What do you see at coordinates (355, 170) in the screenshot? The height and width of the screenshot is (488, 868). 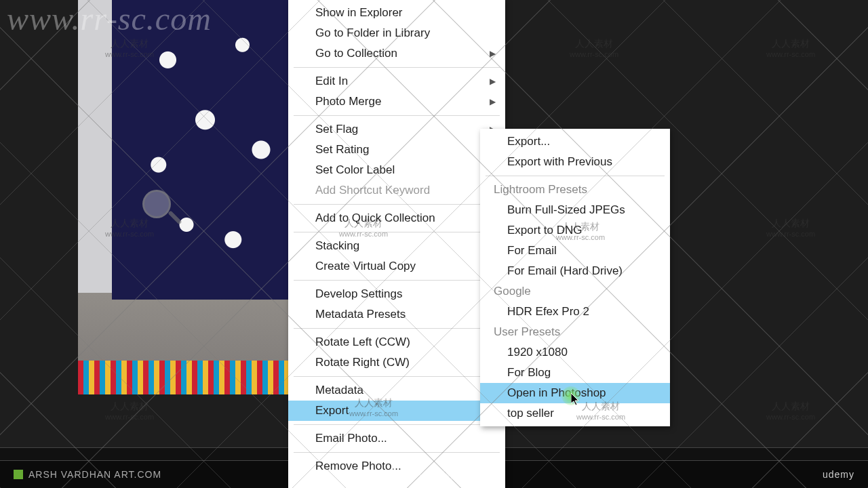 I see `menu-item-label: Set Color Label` at bounding box center [355, 170].